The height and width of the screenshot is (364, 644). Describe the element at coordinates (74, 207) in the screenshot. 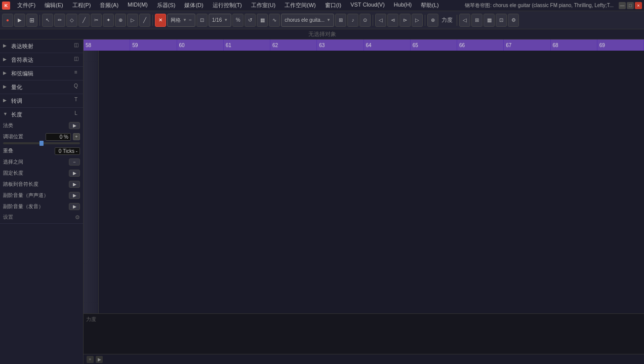

I see `pitch-chord-btn: ▶` at that location.